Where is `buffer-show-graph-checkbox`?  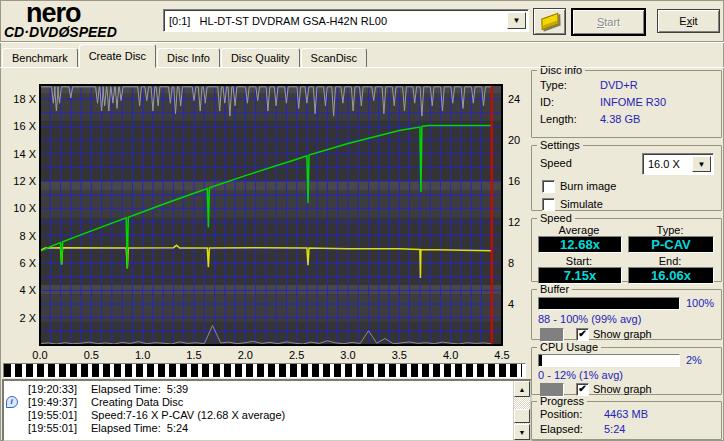
buffer-show-graph-checkbox is located at coordinates (582, 334).